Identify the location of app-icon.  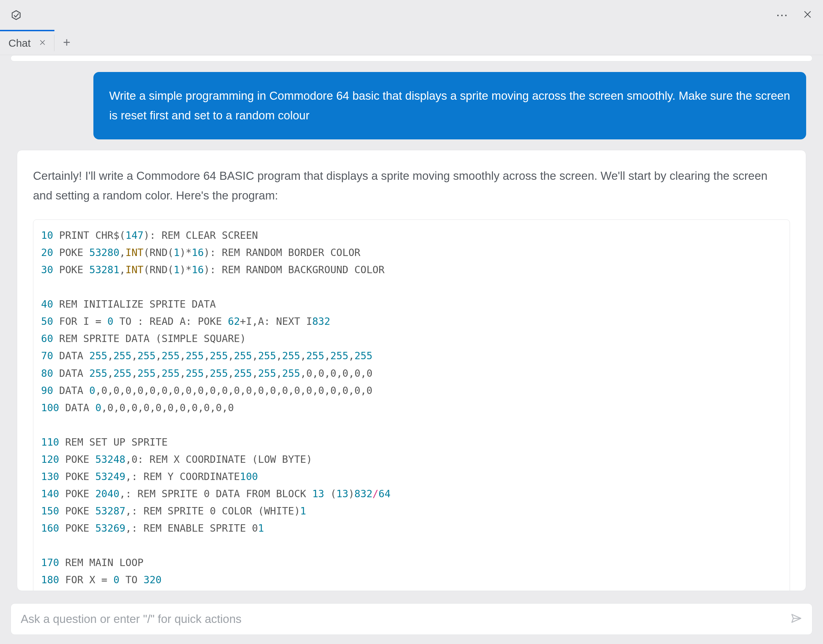
(16, 15).